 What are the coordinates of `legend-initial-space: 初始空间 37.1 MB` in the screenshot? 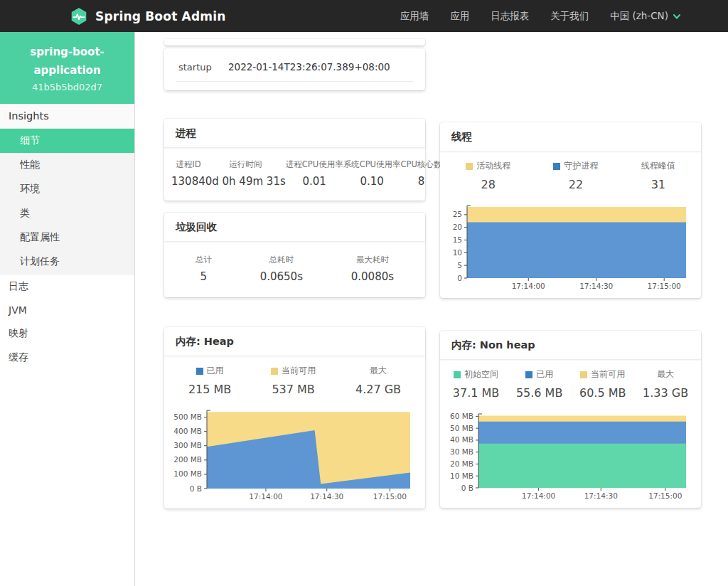 It's located at (476, 384).